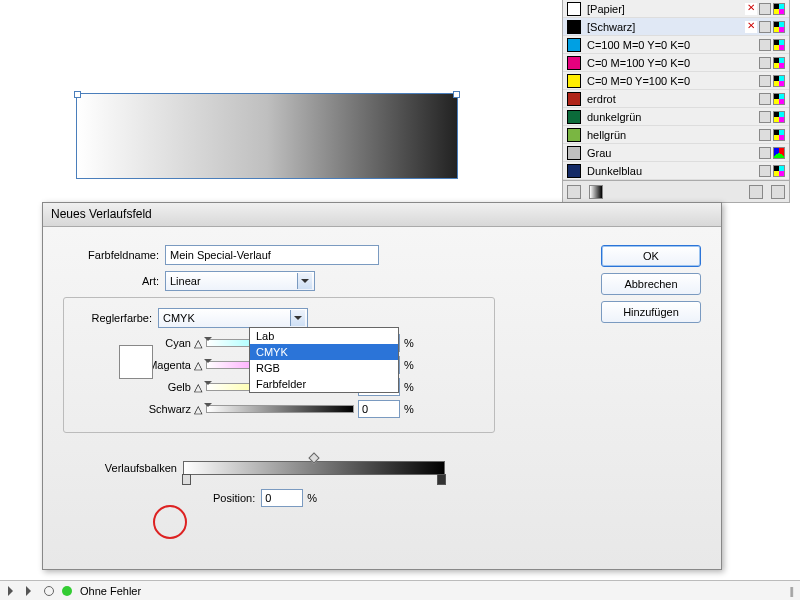 The width and height of the screenshot is (800, 600). I want to click on dropdown-option-swatches: Farbfelder, so click(324, 384).